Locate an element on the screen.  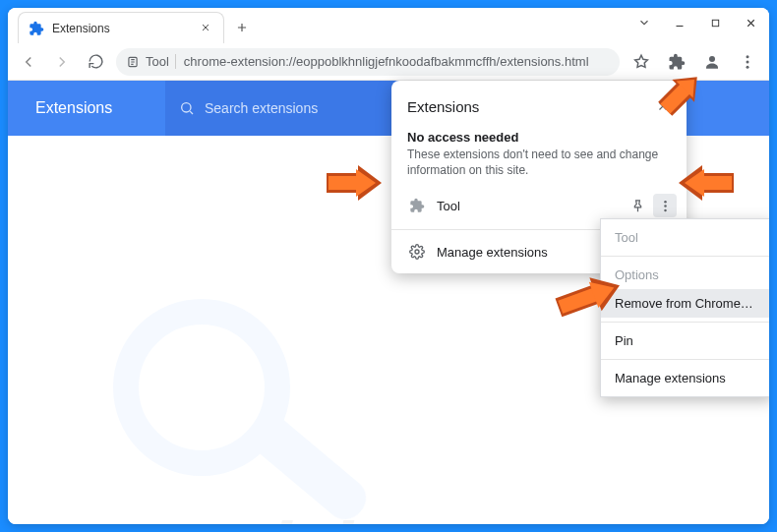
omnibox-url: chrome-extension://eoppoblkhnligjefnkood… is located at coordinates (387, 61).